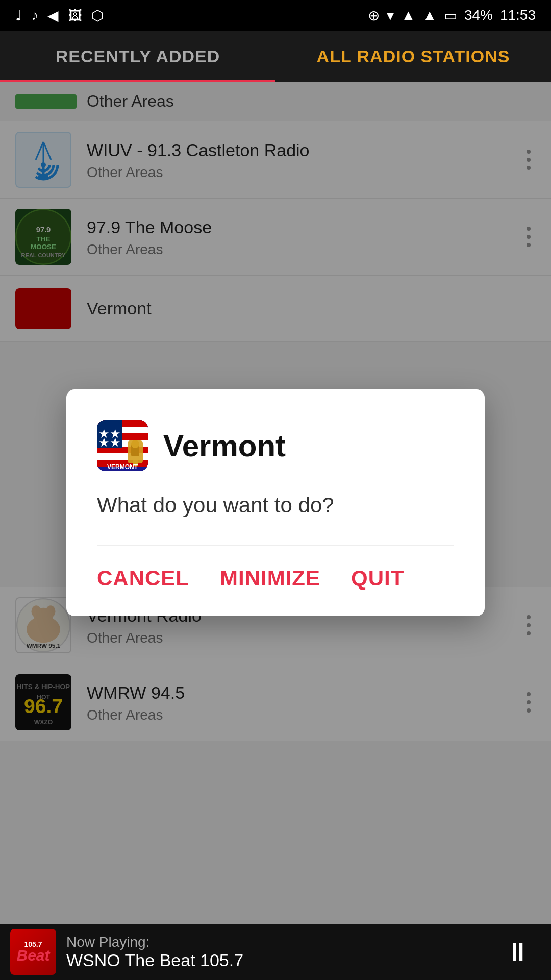 The height and width of the screenshot is (980, 551). I want to click on status-bar-left: ♩ ♪ ◀ 🖼 ⬡, so click(59, 15).